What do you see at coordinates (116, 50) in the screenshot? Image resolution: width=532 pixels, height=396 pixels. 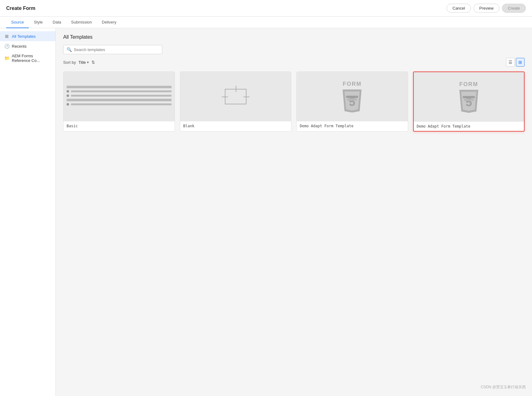 I see `search-input` at bounding box center [116, 50].